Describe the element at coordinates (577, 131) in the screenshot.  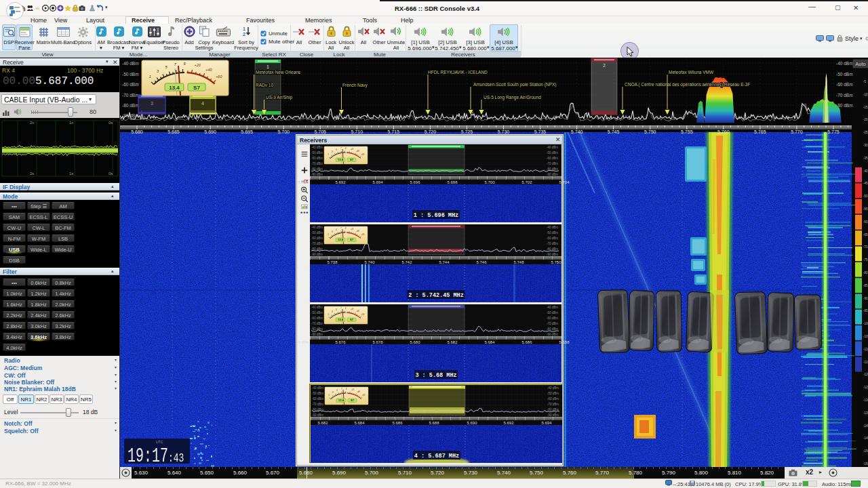
I see `svg-text: 5.740` at that location.